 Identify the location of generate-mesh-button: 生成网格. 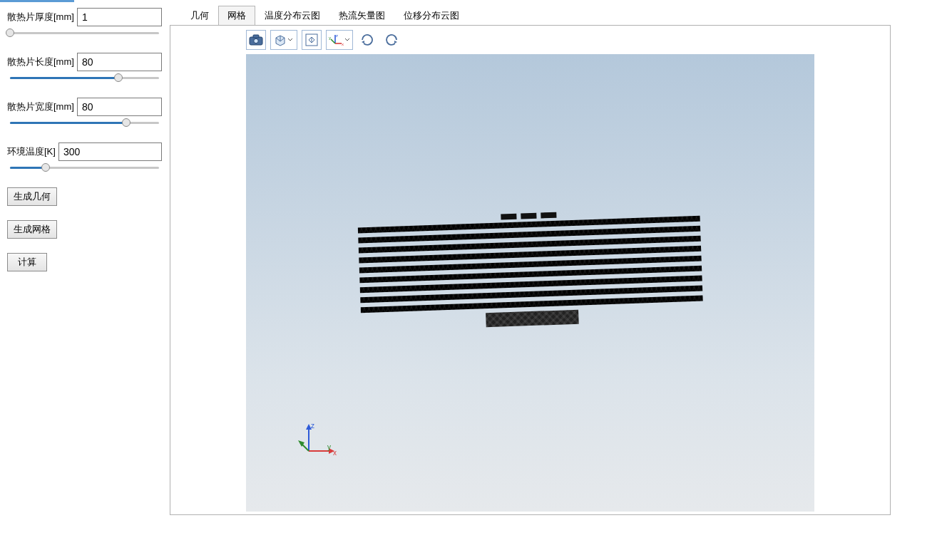
(32, 229).